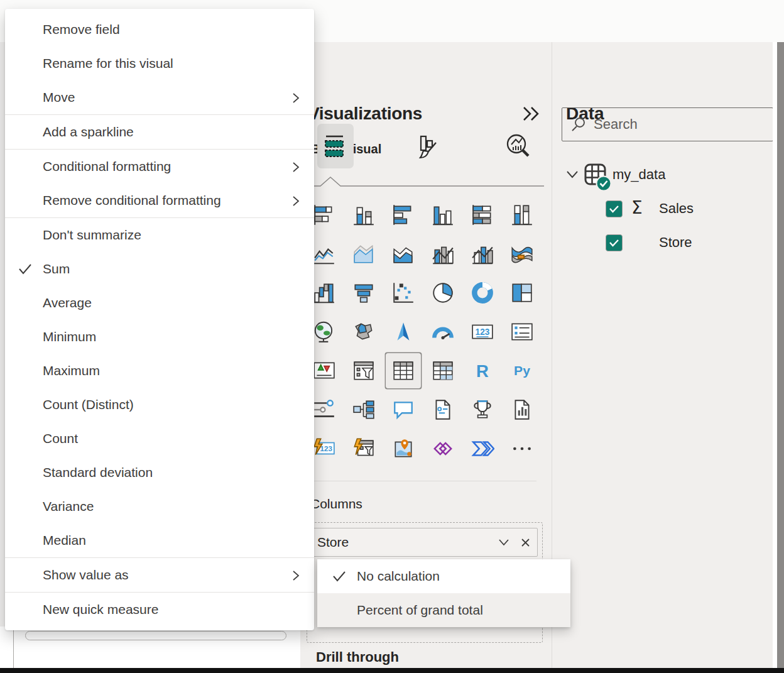 Image resolution: width=784 pixels, height=673 pixels. I want to click on viz-icon-line-chart, so click(324, 254).